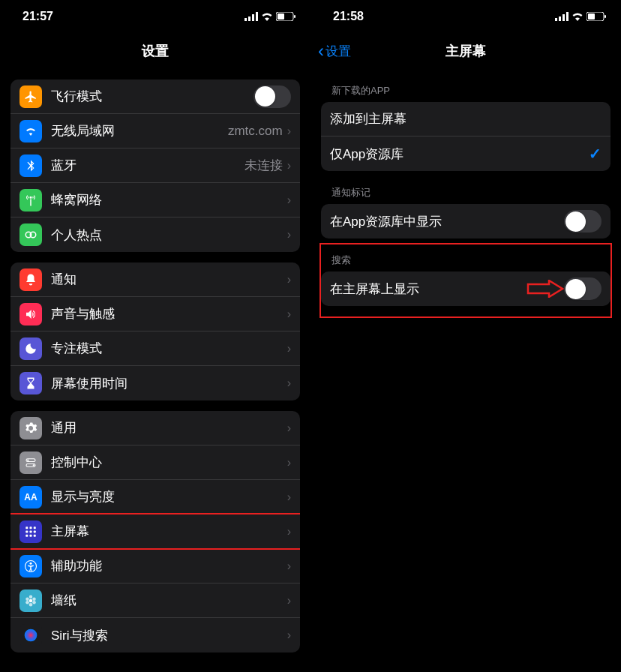  I want to click on settings-group: 飞行模式 无线局域网 zmtc.com › 蓝牙 未连接 › 蜂窝网络 ›, so click(155, 166).